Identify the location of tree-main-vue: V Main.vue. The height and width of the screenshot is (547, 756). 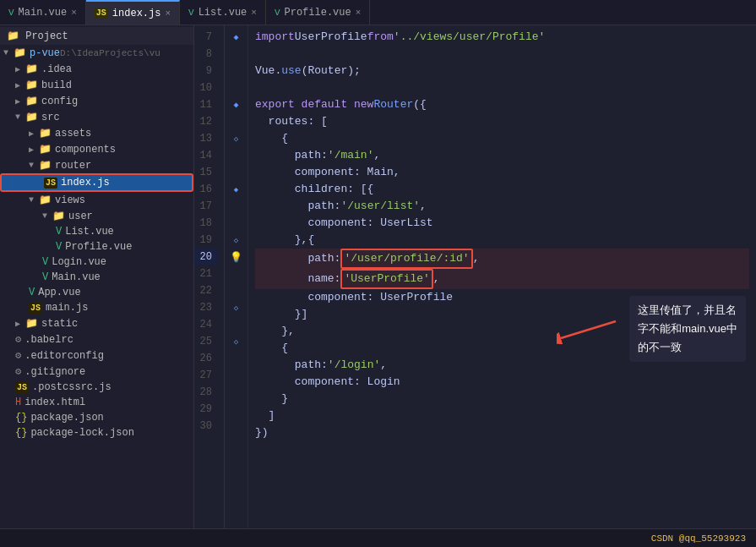
(96, 277).